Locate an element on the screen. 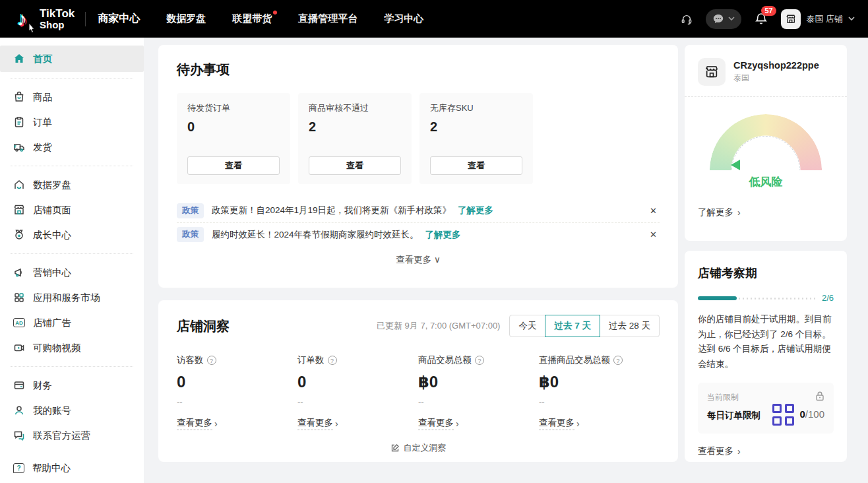  logo-text-line1: TikTok is located at coordinates (57, 14).